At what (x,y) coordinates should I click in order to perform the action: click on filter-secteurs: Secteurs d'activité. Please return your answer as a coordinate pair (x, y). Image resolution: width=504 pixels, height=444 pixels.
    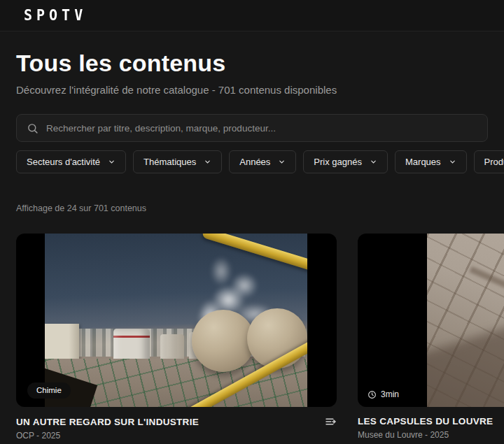
    Looking at the image, I should click on (71, 162).